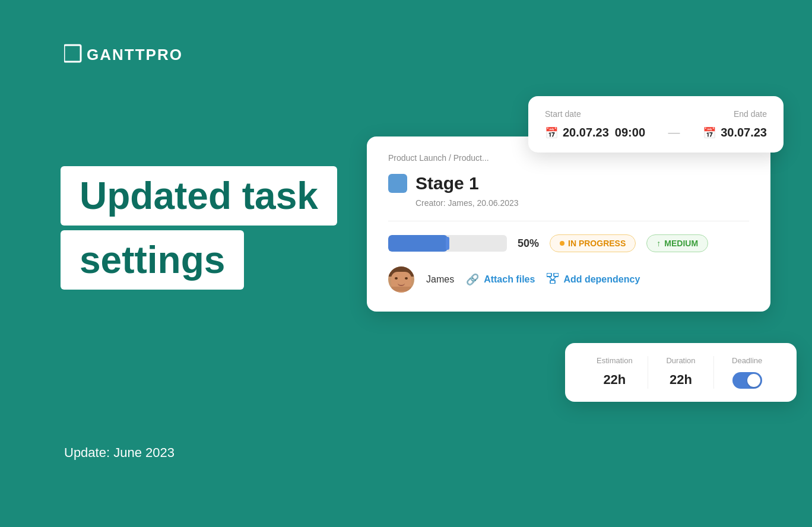  Describe the element at coordinates (440, 280) in the screenshot. I see `assignee-name: James` at that location.